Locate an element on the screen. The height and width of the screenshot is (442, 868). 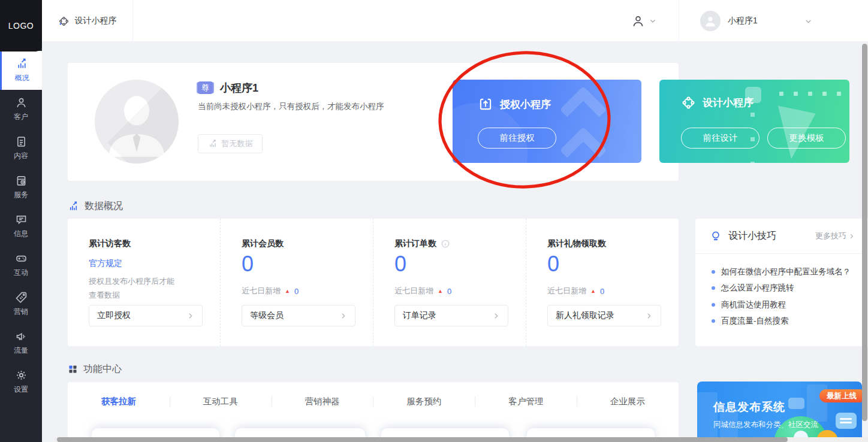
sidebar-item-content: 内容 is located at coordinates (21, 149).